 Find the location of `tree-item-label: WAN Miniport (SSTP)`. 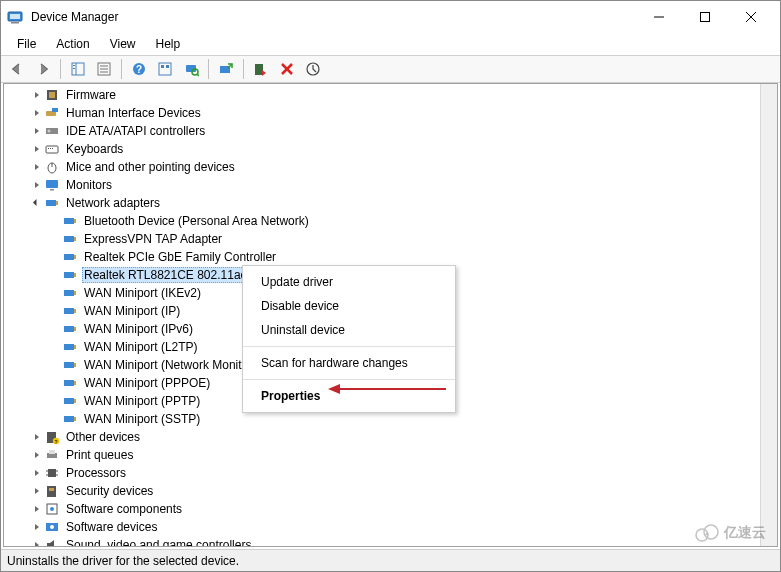

tree-item-label: WAN Miniport (SSTP) is located at coordinates (142, 419).